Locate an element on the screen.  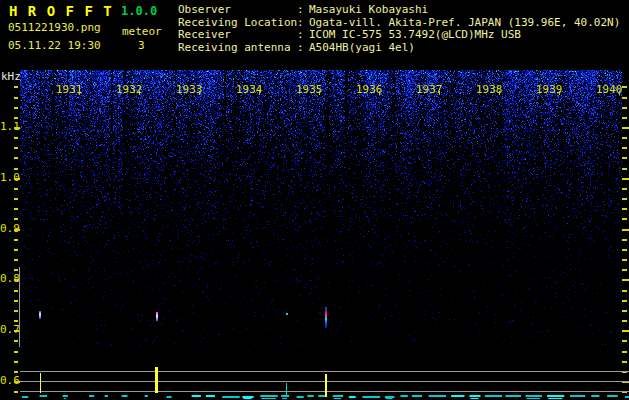
y-axis-unit: kHz is located at coordinates (11, 76).